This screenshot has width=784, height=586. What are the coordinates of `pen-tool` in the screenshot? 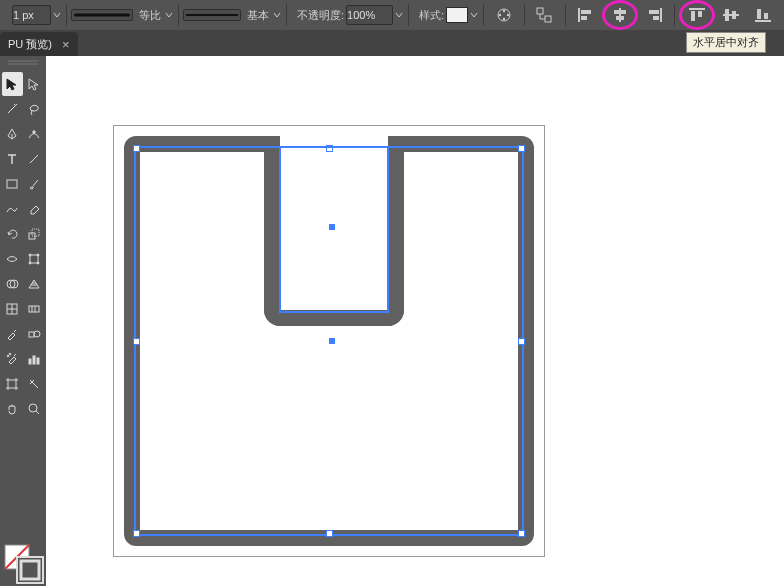 It's located at (12, 134).